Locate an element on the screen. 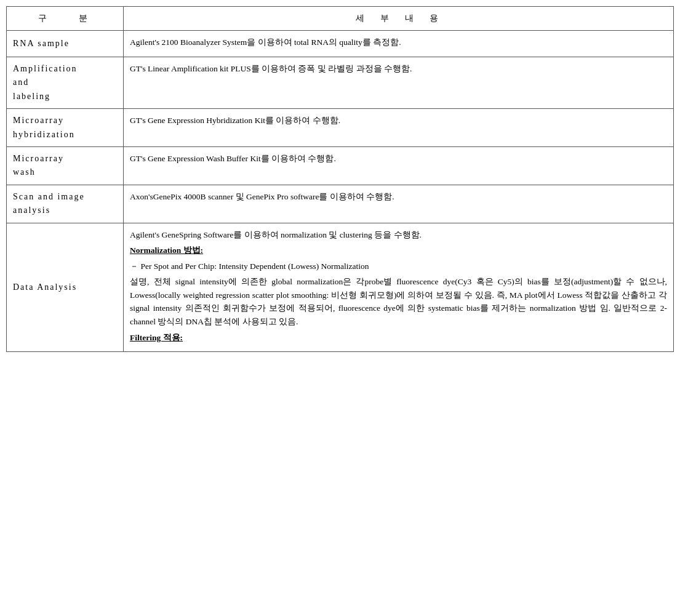  category-cell-rna-sample: RNA sample is located at coordinates (65, 44).